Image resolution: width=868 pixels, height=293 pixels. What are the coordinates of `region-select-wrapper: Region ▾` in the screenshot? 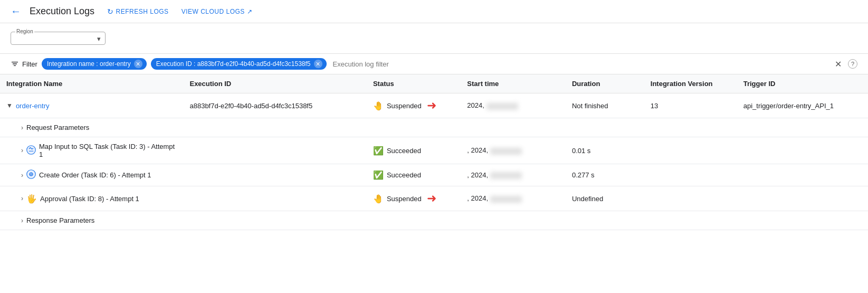 It's located at (58, 38).